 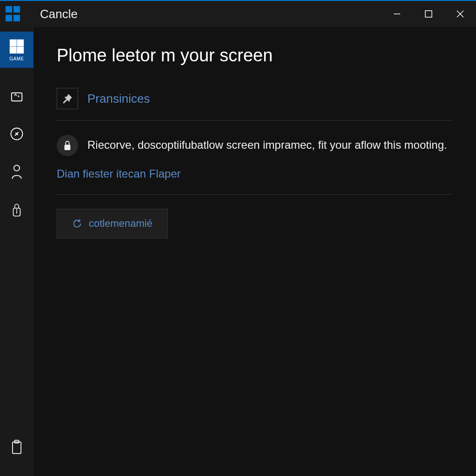 What do you see at coordinates (255, 56) in the screenshot?
I see `page-title: Plome leetor m your screen` at bounding box center [255, 56].